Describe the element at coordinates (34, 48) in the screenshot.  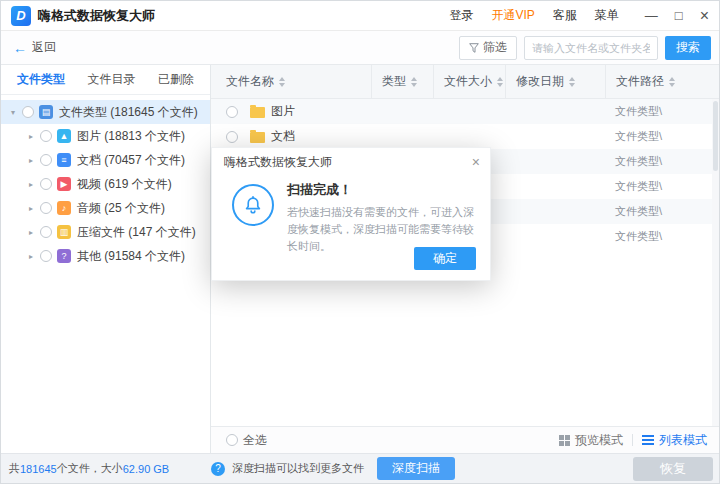
I see `back-button: ← 返回` at that location.